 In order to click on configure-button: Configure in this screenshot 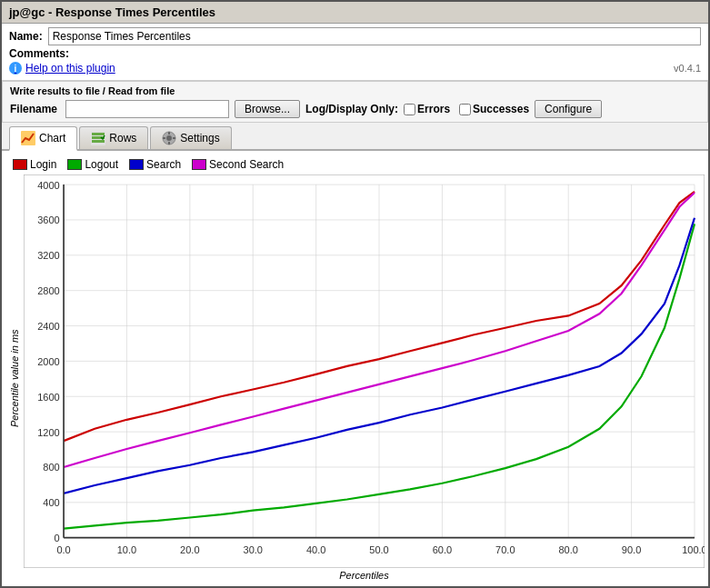, I will do `click(568, 109)`.